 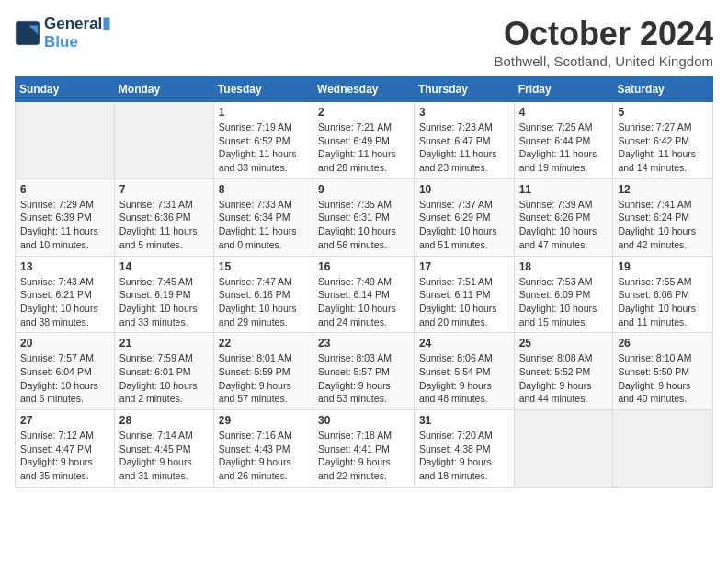 I want to click on day-number: 10, so click(x=464, y=190).